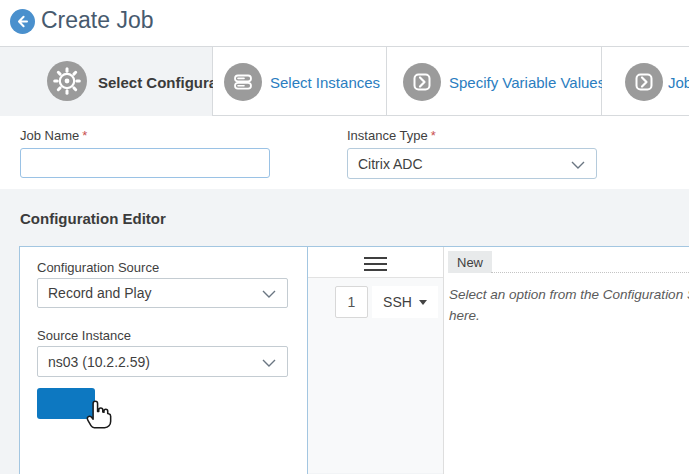 This screenshot has height=474, width=689. Describe the element at coordinates (162, 362) in the screenshot. I see `source-instance-select: ns03 (10.2.2.59)` at that location.